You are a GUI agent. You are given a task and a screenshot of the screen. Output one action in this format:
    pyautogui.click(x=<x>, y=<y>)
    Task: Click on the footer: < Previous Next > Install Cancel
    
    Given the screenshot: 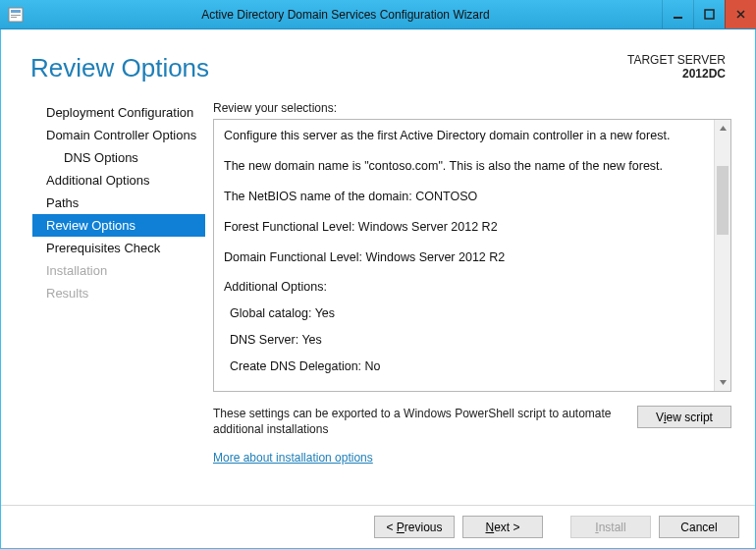 What is the action you would take?
    pyautogui.click(x=378, y=526)
    